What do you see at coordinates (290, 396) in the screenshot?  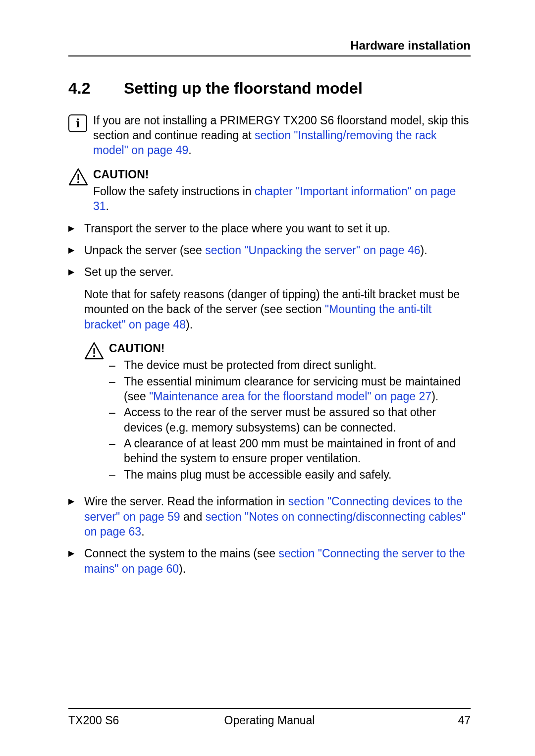 I see `link-maintenance-area: "Maintenance area for the floorstand mod…` at bounding box center [290, 396].